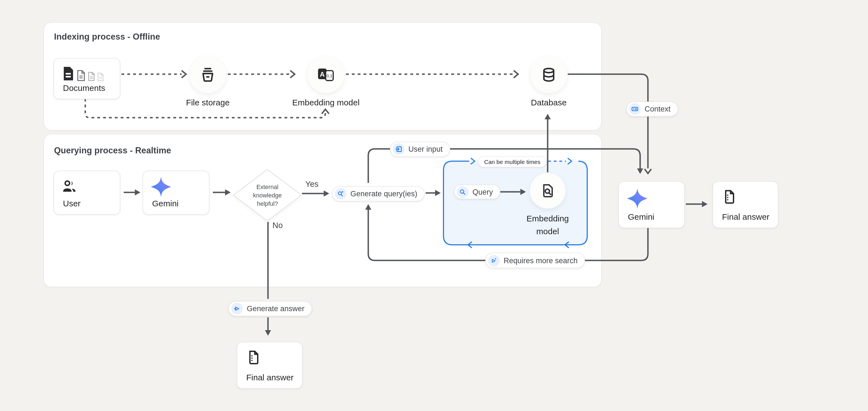  I want to click on edge-label-no: No, so click(278, 225).